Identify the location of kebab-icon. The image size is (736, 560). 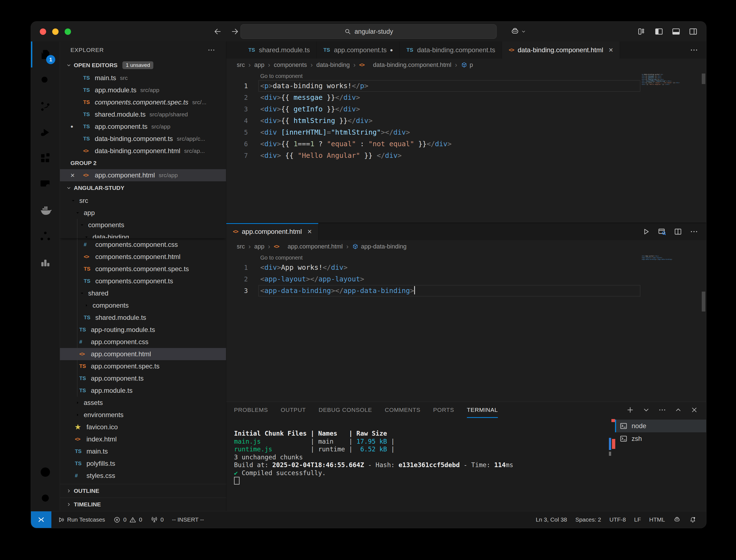
(694, 232).